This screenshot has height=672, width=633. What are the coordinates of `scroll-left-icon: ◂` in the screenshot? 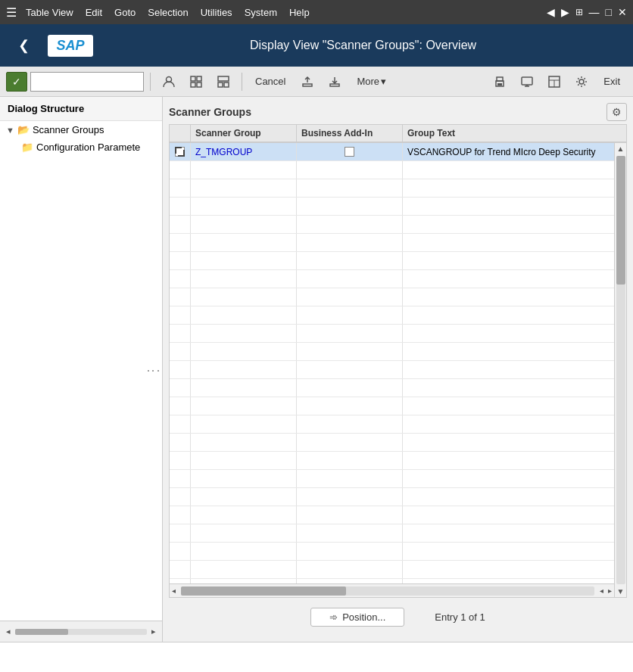 It's located at (8, 631).